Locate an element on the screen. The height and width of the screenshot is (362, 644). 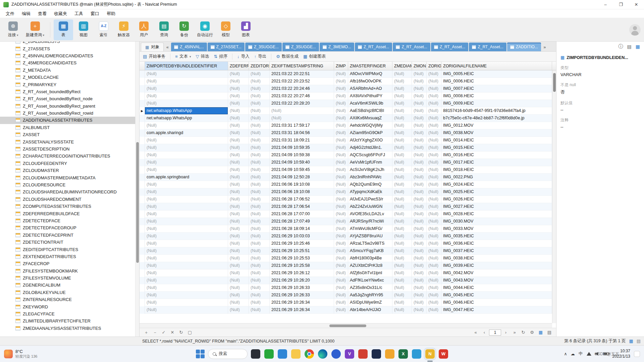
table-row: (Null)(Null)(Null)2021:06:29 10:25:46(Nu… is located at coordinates (346, 244).